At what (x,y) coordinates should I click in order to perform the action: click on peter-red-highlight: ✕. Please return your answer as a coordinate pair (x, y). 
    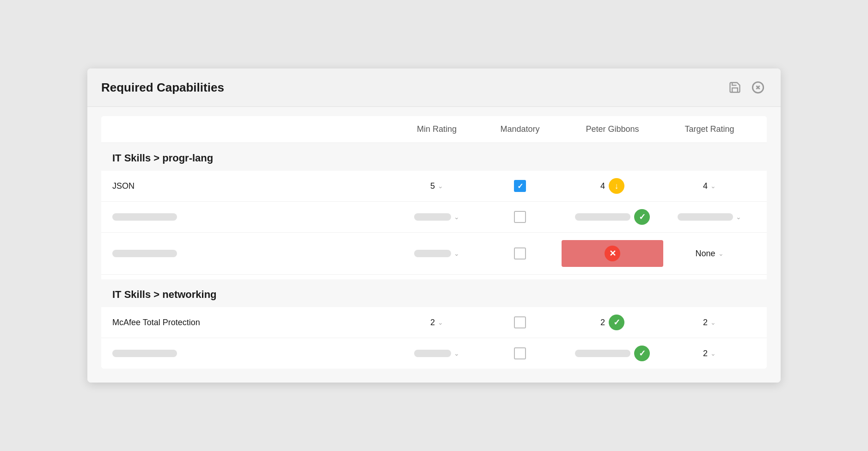
    Looking at the image, I should click on (612, 253).